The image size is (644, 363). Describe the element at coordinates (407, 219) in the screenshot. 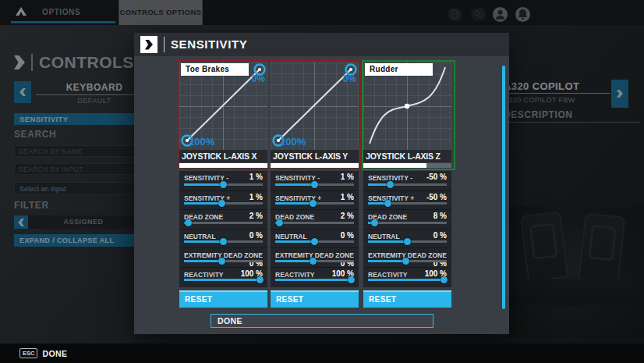

I see `slider-dead-zone: DEAD ZONE 8 %` at that location.